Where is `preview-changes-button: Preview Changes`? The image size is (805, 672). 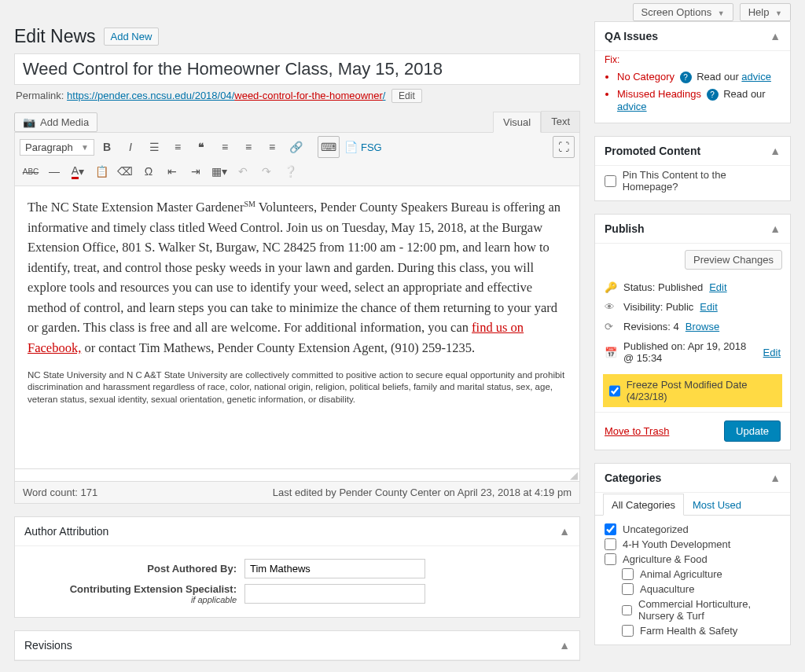 preview-changes-button: Preview Changes is located at coordinates (733, 259).